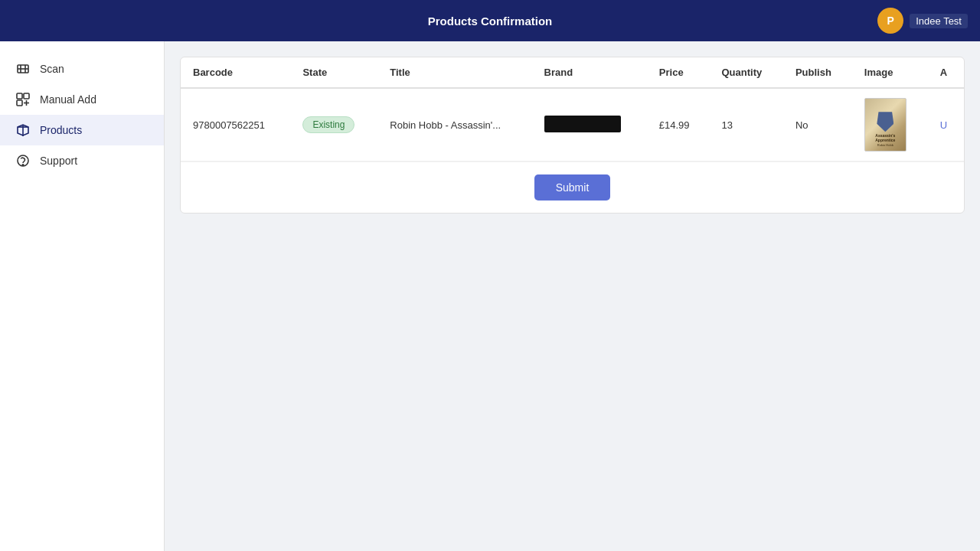 The width and height of the screenshot is (980, 551). Describe the element at coordinates (746, 125) in the screenshot. I see `cell-quantity: 13` at that location.